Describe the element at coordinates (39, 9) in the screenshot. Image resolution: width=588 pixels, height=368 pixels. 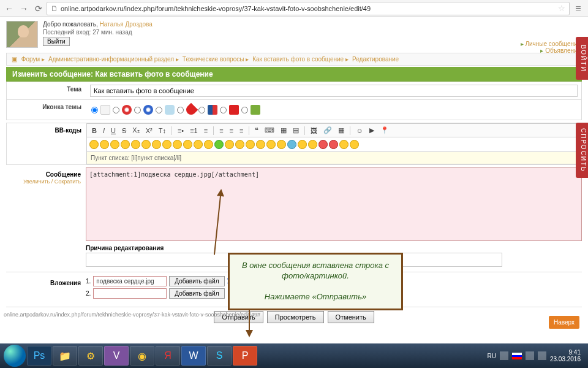
I see `reload-button: ⟳` at that location.